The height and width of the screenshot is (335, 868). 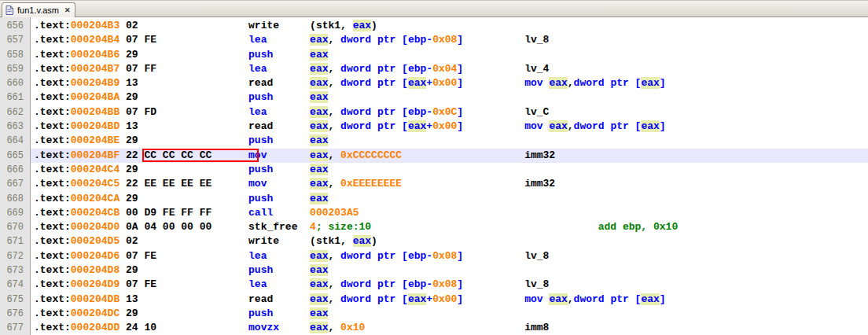 What do you see at coordinates (450, 213) in the screenshot?
I see `code-line: .text:000204CB 00 D9 FE FF FF call 00020…` at bounding box center [450, 213].